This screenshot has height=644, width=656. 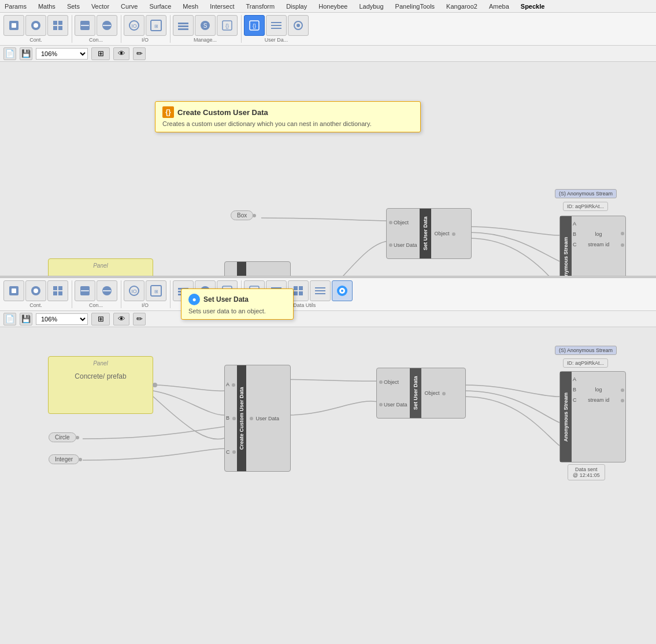 What do you see at coordinates (101, 363) in the screenshot?
I see `panel-title-2: Panel` at bounding box center [101, 363].